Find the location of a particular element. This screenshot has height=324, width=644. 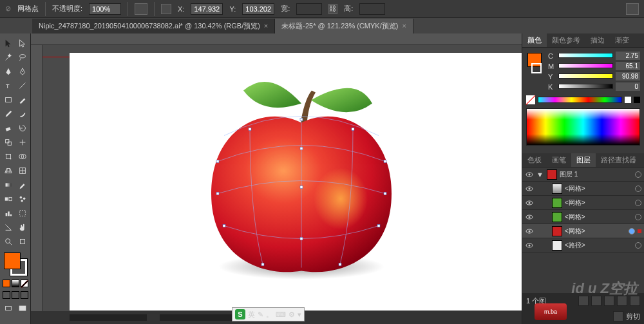

layer-name: <路径> is located at coordinates (599, 245).